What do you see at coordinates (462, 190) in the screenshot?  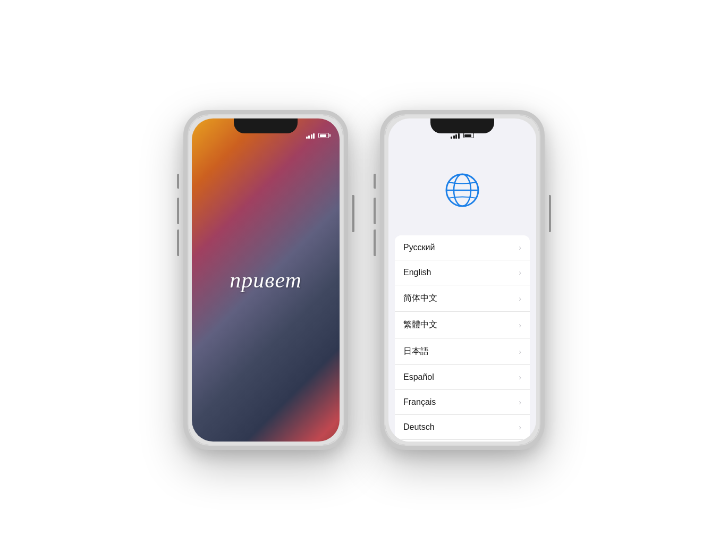 I see `globe-icon` at bounding box center [462, 190].